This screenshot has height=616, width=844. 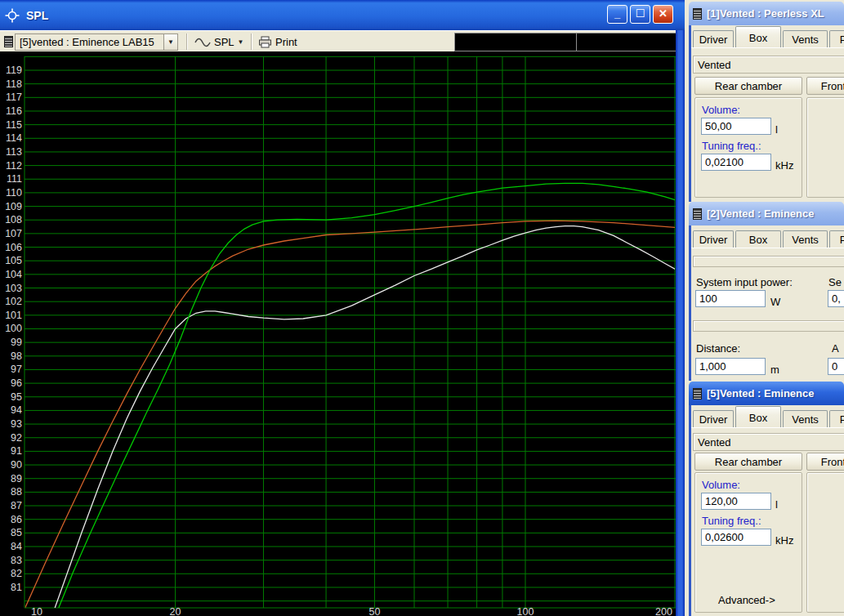 What do you see at coordinates (16, 410) in the screenshot?
I see `svg-text: 94` at bounding box center [16, 410].